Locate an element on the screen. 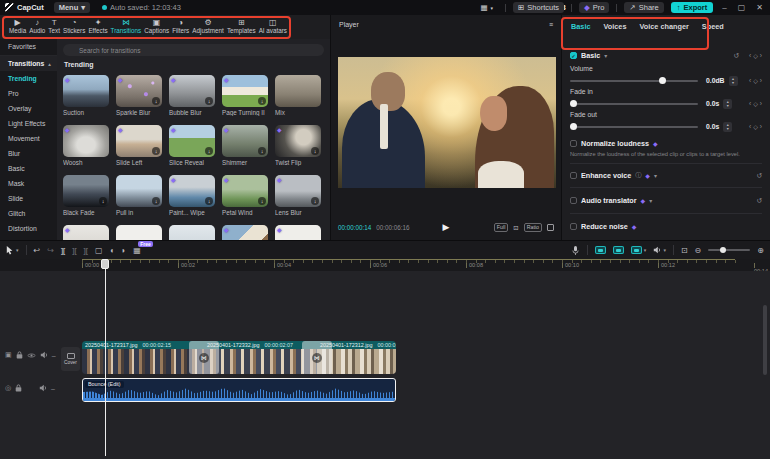 The width and height of the screenshot is (770, 459). sidebar-item-mask: Mask is located at coordinates (28, 184).